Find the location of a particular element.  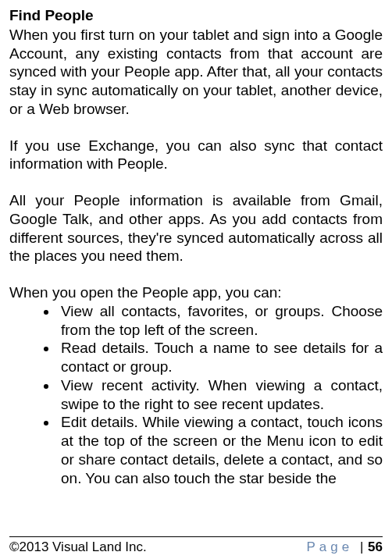

paragraph: All your People information is available… is located at coordinates (196, 228).